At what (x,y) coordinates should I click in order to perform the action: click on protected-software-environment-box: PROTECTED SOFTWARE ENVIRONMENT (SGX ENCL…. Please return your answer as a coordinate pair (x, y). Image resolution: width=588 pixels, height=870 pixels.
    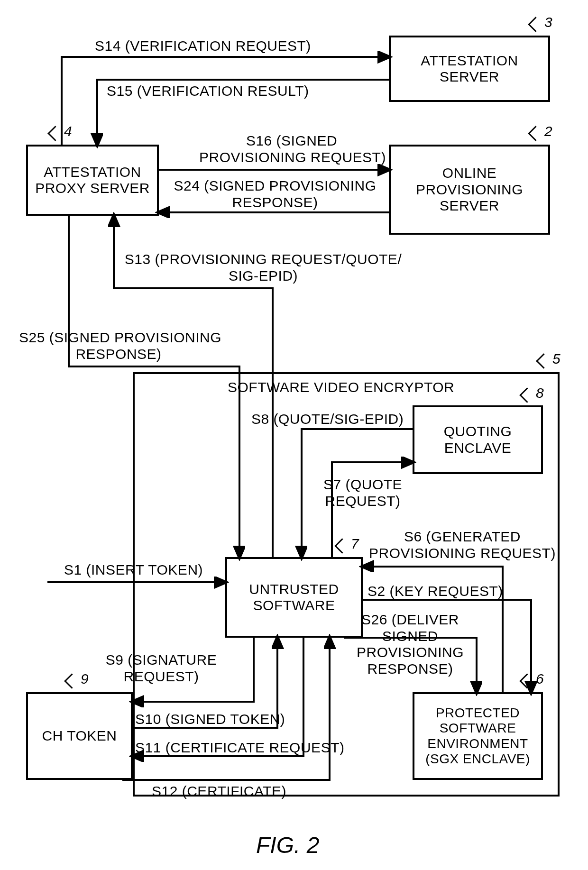
    Looking at the image, I should click on (478, 736).